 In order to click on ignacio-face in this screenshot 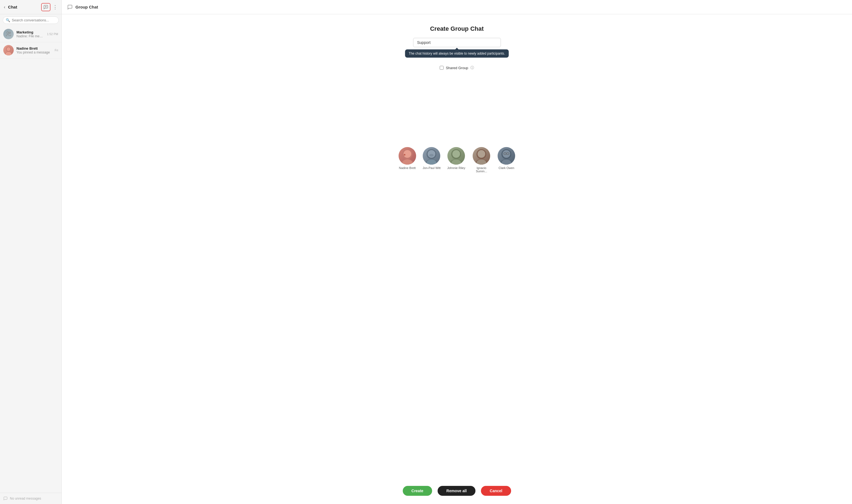, I will do `click(482, 156)`.